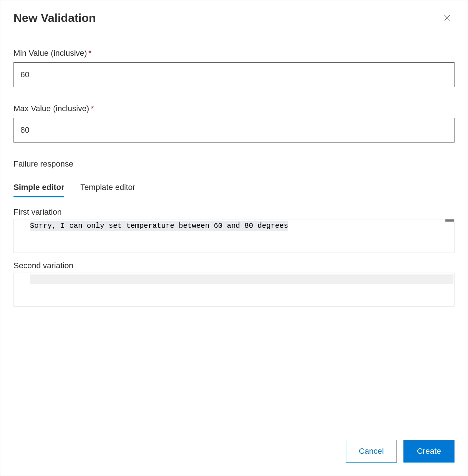 The height and width of the screenshot is (476, 468). Describe the element at coordinates (159, 226) in the screenshot. I see `first-variation-text: Sorry, I can only set temperature betwee…` at that location.